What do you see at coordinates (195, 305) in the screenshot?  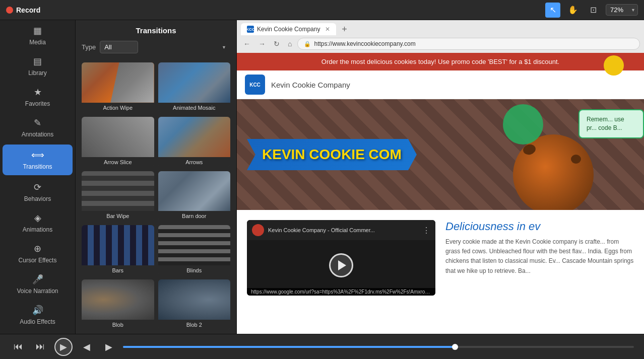 I see `transition-item-blob2: Blob 2` at bounding box center [195, 305].